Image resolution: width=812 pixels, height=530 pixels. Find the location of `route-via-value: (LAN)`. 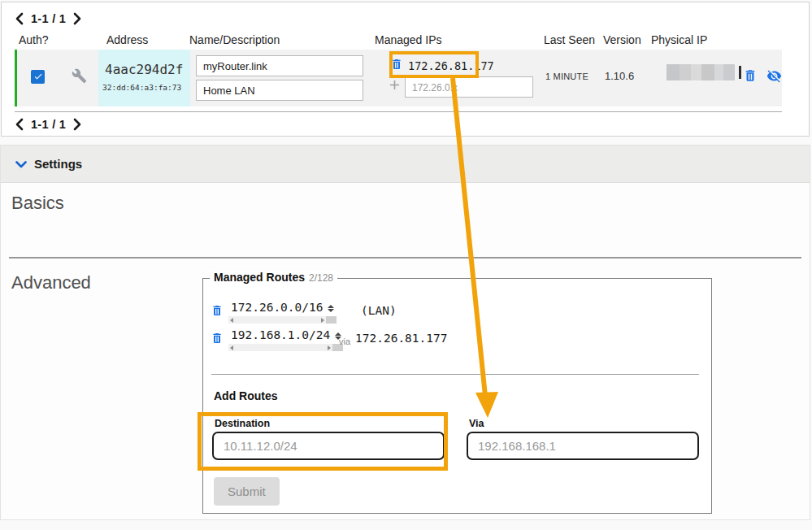

route-via-value: (LAN) is located at coordinates (379, 311).